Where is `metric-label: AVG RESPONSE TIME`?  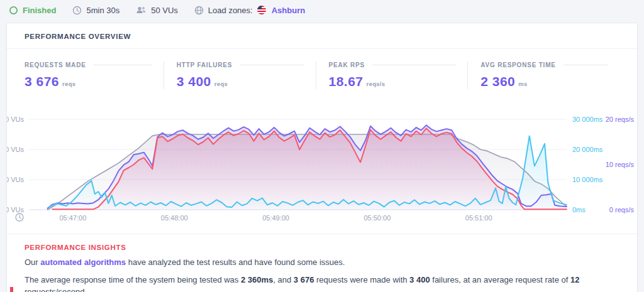 metric-label: AVG RESPONSE TIME is located at coordinates (518, 65).